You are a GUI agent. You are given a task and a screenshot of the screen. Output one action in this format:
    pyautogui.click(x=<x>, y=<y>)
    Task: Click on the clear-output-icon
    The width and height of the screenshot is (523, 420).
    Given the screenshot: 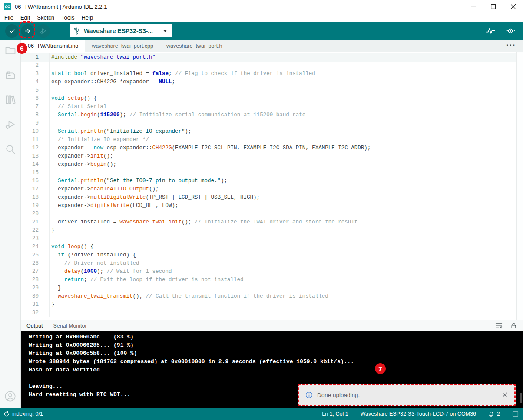 What is the action you would take?
    pyautogui.click(x=499, y=325)
    